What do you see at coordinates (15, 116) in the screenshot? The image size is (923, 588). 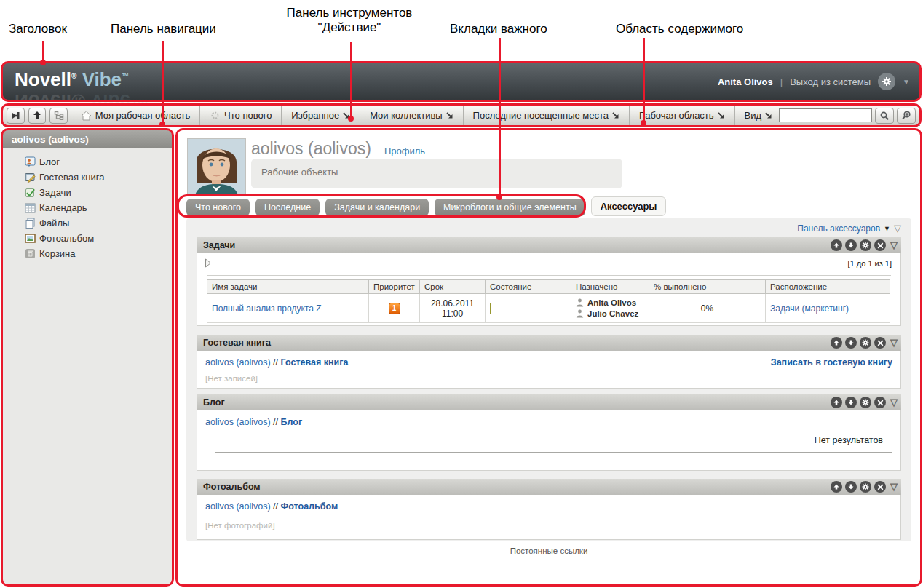 I see `collapse-left-icon` at bounding box center [15, 116].